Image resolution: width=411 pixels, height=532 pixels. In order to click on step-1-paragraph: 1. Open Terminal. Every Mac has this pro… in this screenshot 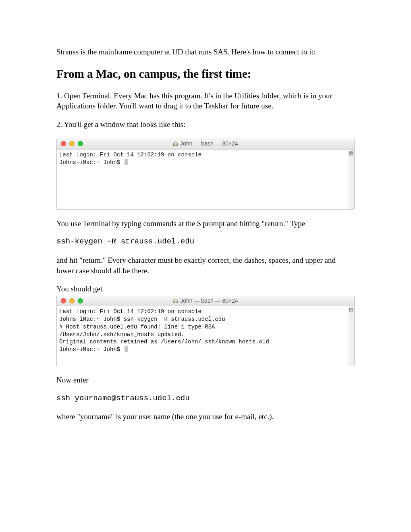, I will do `click(206, 101)`.